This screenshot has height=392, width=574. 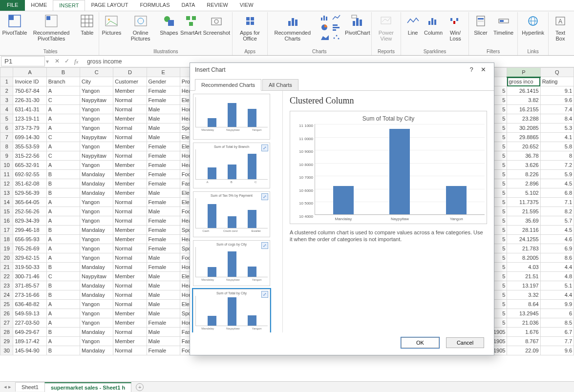 What do you see at coordinates (232, 165) in the screenshot?
I see `chart-thumb-1: ⤢ Sum of Total by Branch ABC` at bounding box center [232, 165].